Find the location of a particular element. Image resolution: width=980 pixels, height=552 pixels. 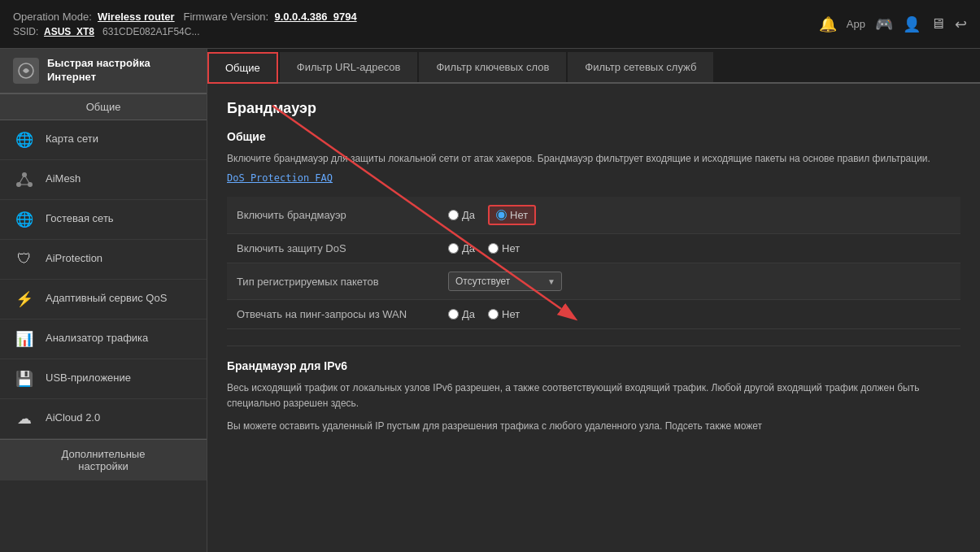

tab-network-services-filter-label: Фильтр сетевых служб is located at coordinates (641, 67).